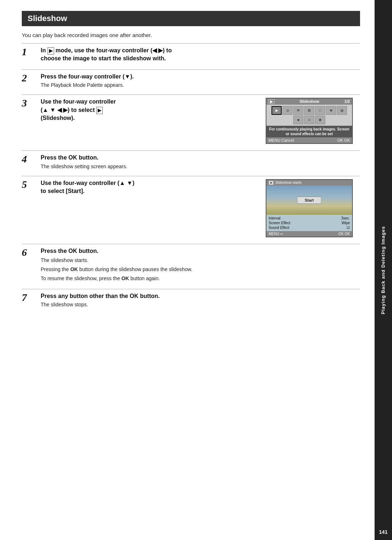 Image resolution: width=392 pixels, height=540 pixels. Describe the element at coordinates (200, 265) in the screenshot. I see `step-6-content: Press the OK button. The slideshow start…` at that location.